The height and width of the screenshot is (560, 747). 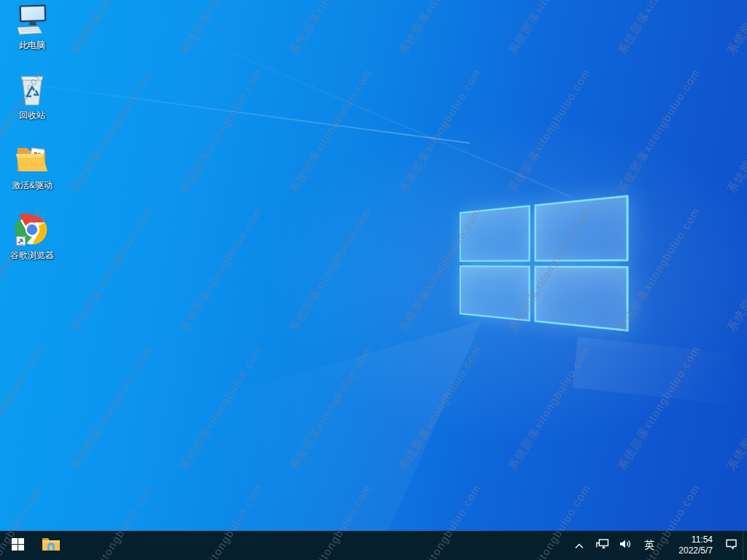 What do you see at coordinates (579, 545) in the screenshot?
I see `hidden-icons-button` at bounding box center [579, 545].